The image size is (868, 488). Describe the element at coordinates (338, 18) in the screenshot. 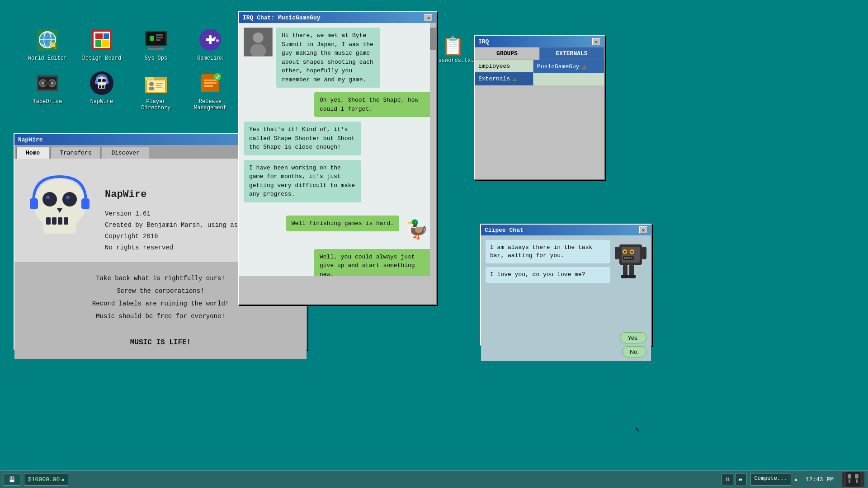

I see `irq-chat-titlebar: IRQ Chat: MusicGameGuy ✕` at that location.